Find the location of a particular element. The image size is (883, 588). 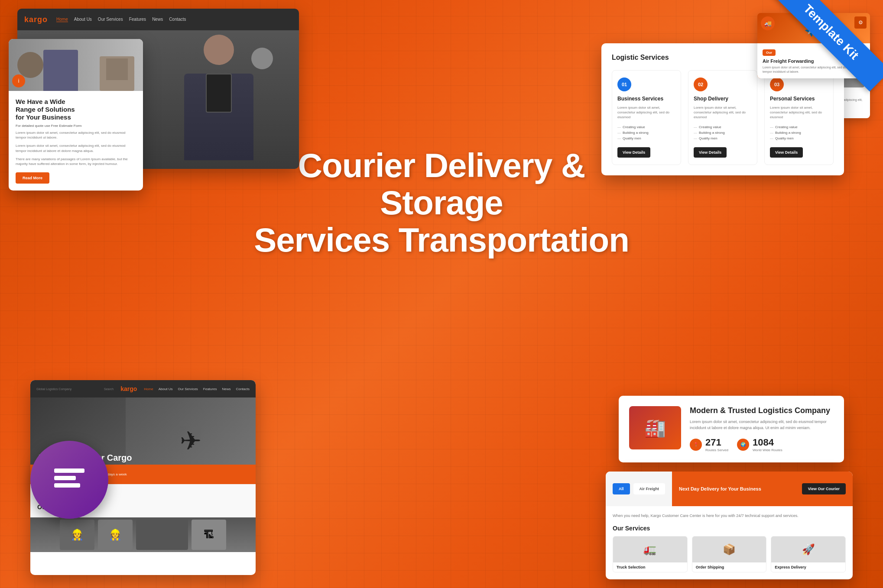

service-truck: 🚛 Truck Selection is located at coordinates (650, 554).